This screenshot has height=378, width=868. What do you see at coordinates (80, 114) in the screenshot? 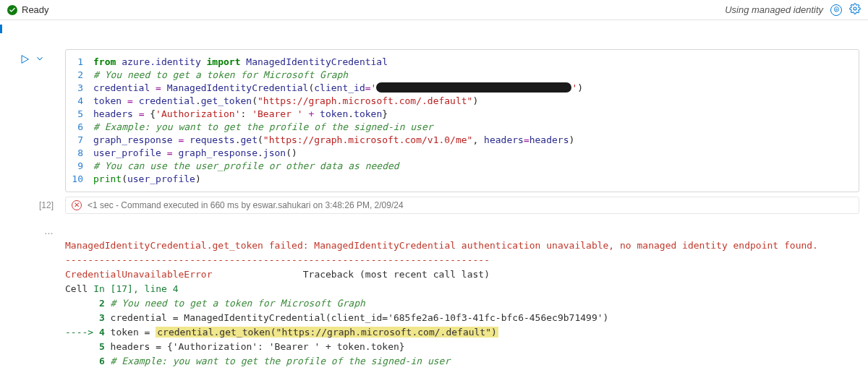
I see `line-number: 5` at bounding box center [80, 114].